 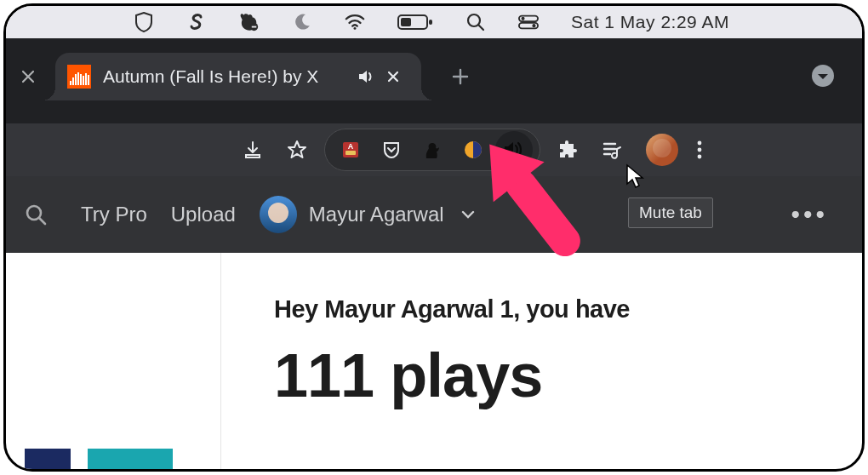 I want to click on extensions-pill: A, so click(x=432, y=150).